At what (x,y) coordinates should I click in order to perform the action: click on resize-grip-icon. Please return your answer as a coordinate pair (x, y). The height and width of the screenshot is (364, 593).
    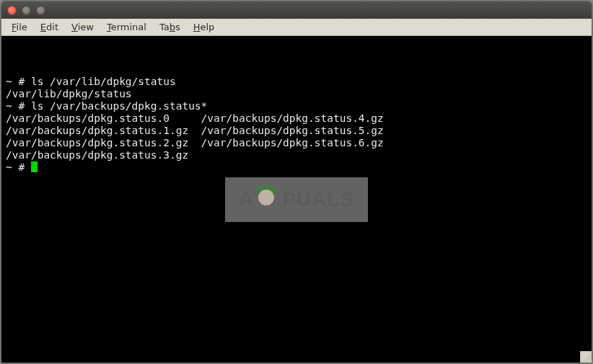
    Looking at the image, I should click on (587, 358).